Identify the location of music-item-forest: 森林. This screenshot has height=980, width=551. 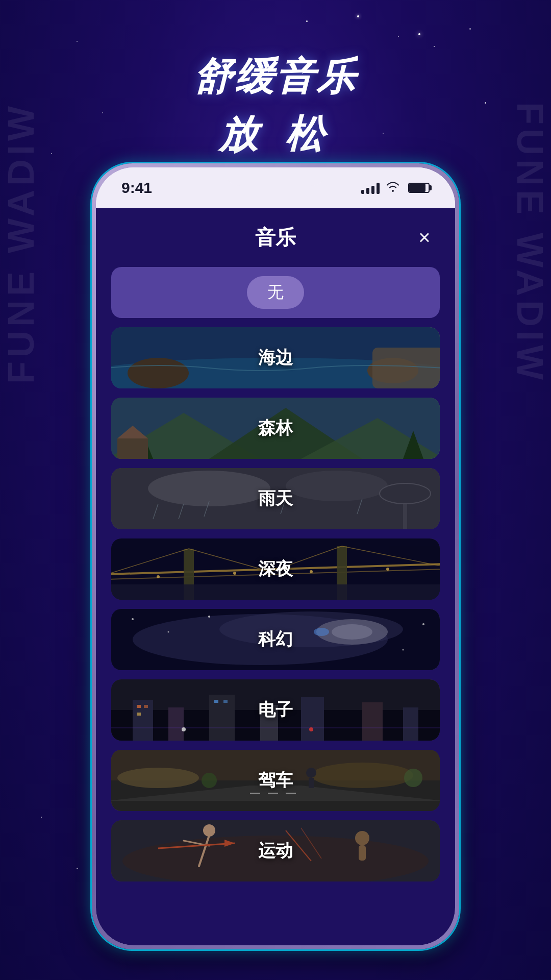
(276, 428).